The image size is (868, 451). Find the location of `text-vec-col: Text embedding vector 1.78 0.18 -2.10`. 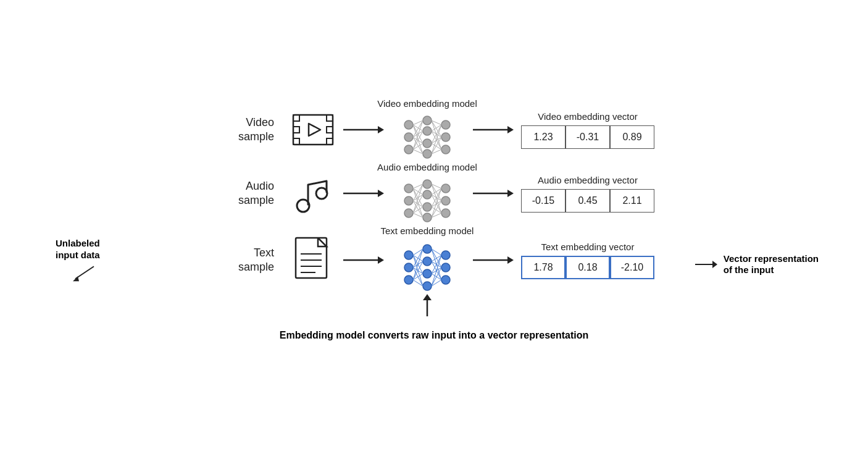

text-vec-col: Text embedding vector 1.78 0.18 -2.10 is located at coordinates (588, 261).